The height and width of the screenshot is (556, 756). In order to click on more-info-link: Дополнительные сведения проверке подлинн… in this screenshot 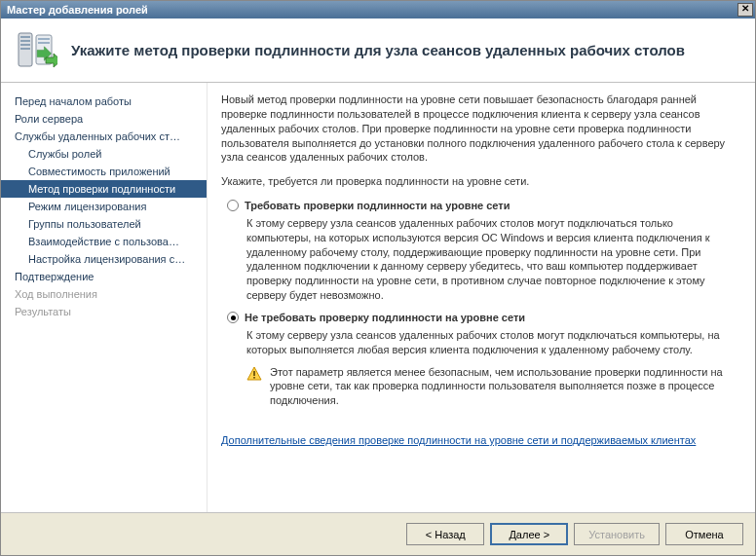, I will do `click(458, 440)`.